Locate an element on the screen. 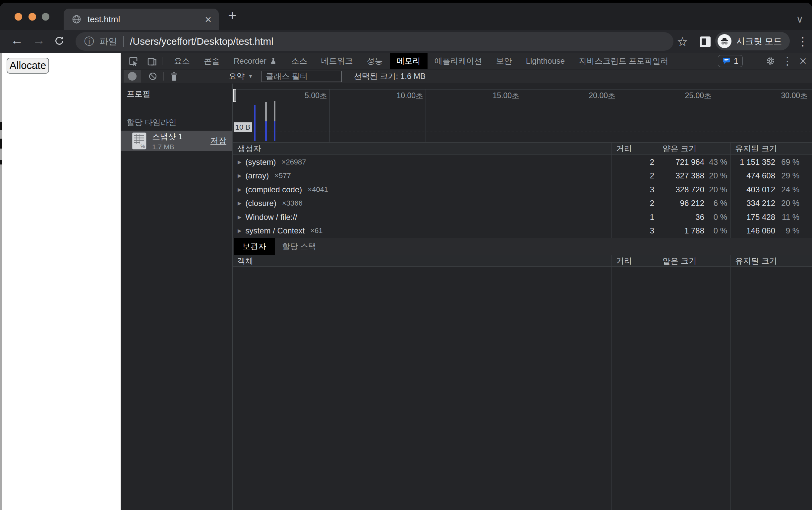 This screenshot has width=812, height=510. time-tick: 15.00초 is located at coordinates (507, 96).